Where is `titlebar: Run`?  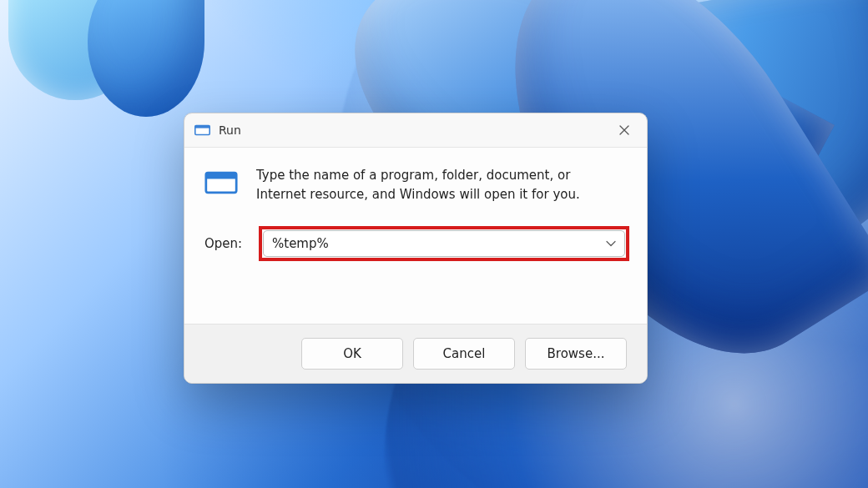 titlebar: Run is located at coordinates (416, 130).